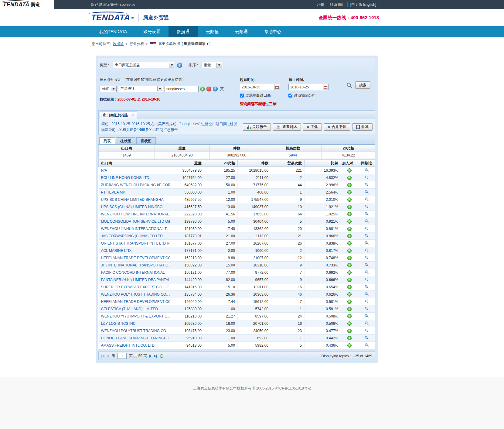 The height and width of the screenshot is (429, 504). What do you see at coordinates (180, 65) in the screenshot?
I see `type-help-icon: ?` at bounding box center [180, 65].